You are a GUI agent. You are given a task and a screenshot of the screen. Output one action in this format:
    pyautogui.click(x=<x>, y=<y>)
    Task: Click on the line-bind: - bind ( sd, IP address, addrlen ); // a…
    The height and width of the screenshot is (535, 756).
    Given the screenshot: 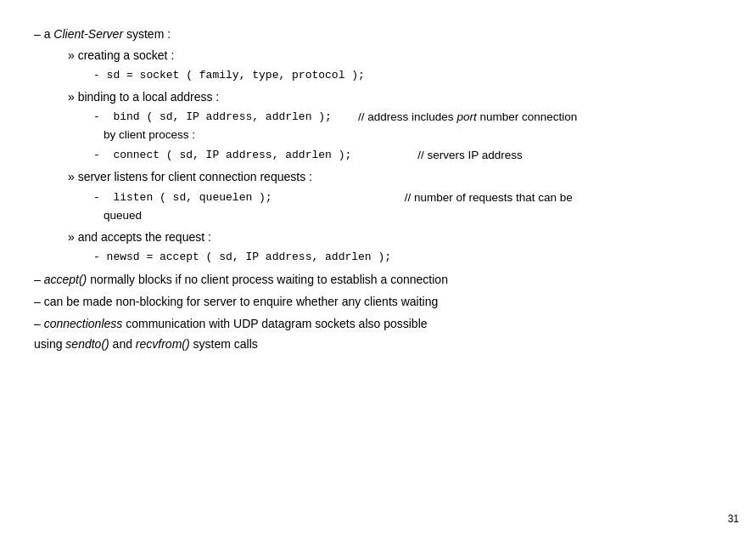 What is the action you would take?
    pyautogui.click(x=378, y=117)
    